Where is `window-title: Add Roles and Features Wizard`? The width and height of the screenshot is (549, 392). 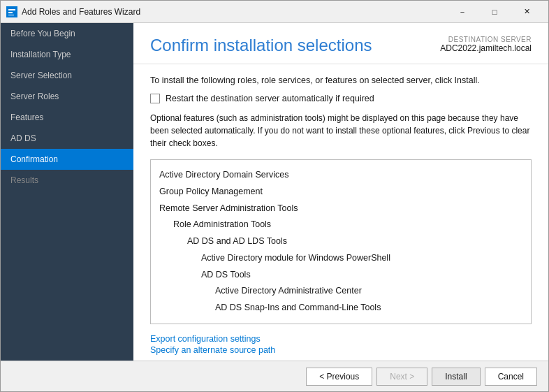
window-title: Add Roles and Features Wizard is located at coordinates (234, 12).